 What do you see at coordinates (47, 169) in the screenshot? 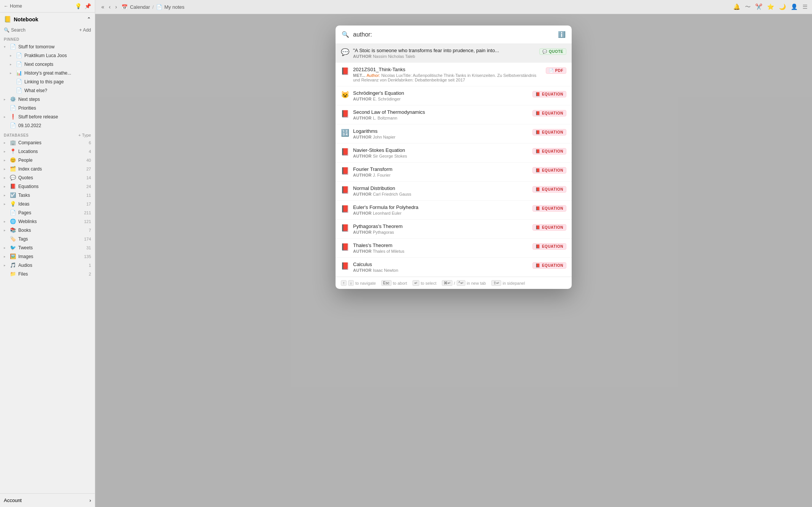
I see `sidebar-item-index-cards: ▸ 🗂️ Index cards 27` at bounding box center [47, 169].